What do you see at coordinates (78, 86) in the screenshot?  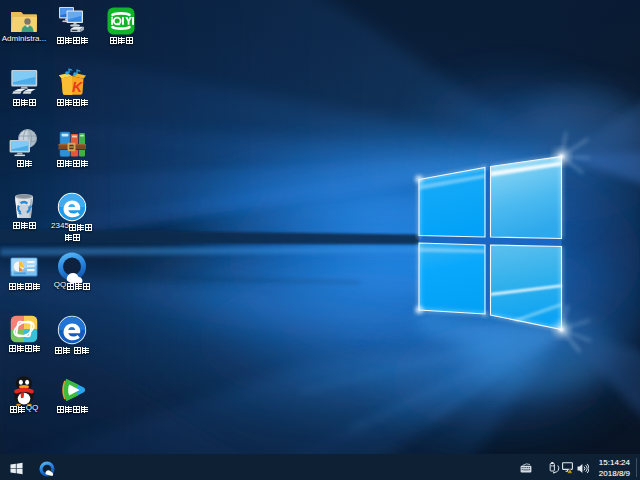 I see `svg-text: K` at bounding box center [78, 86].